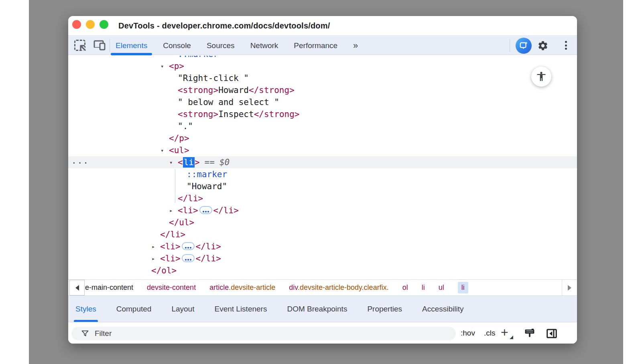 Image resolution: width=642 pixels, height=364 pixels. I want to click on dom-tree-row: </p>, so click(323, 138).